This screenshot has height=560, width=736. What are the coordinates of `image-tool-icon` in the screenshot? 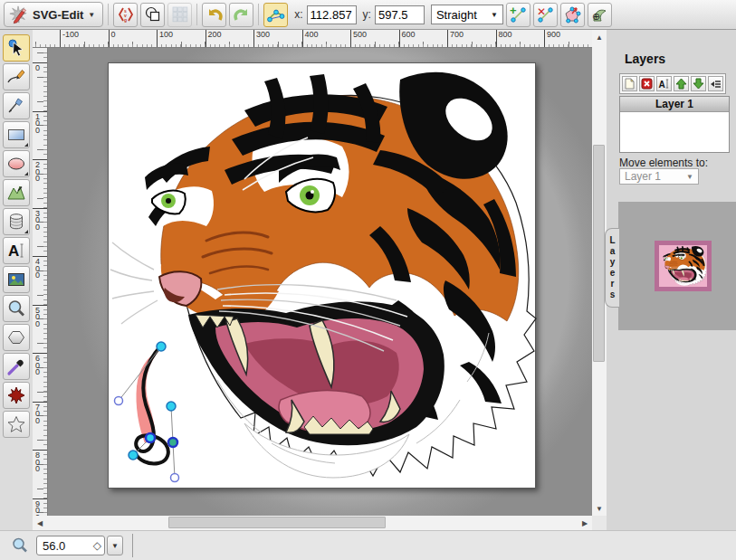 It's located at (16, 280).